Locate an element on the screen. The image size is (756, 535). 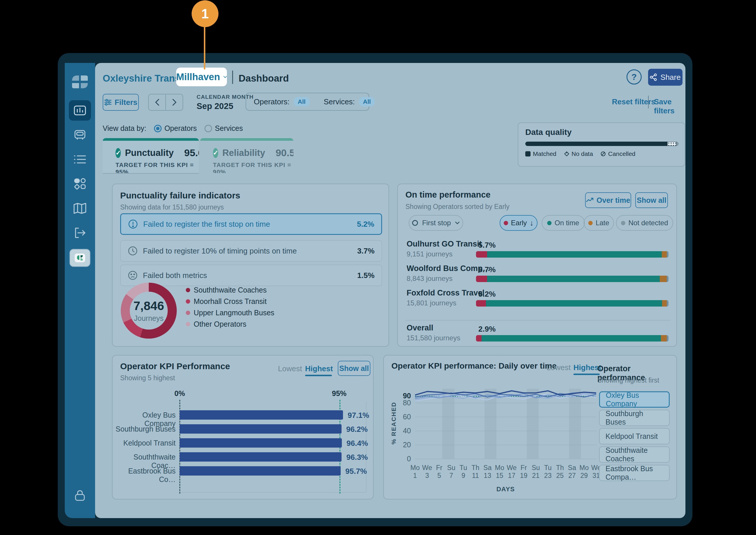
failure-label: Failed both metrics is located at coordinates (175, 275).